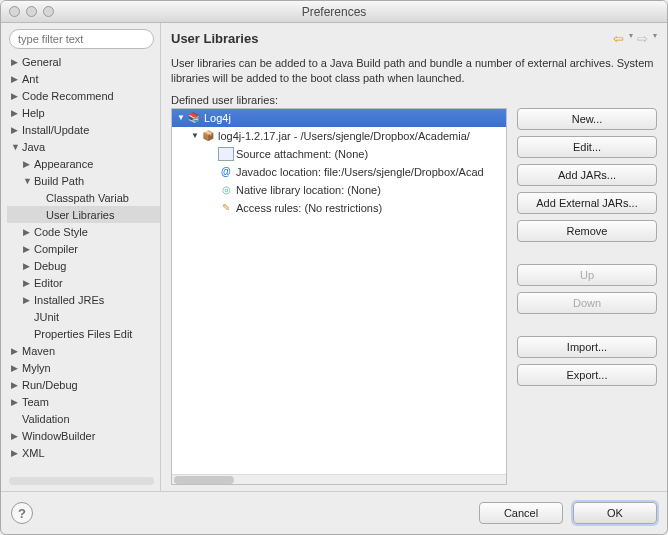 The width and height of the screenshot is (668, 535). What do you see at coordinates (587, 119) in the screenshot?
I see `new-button: New...` at bounding box center [587, 119].